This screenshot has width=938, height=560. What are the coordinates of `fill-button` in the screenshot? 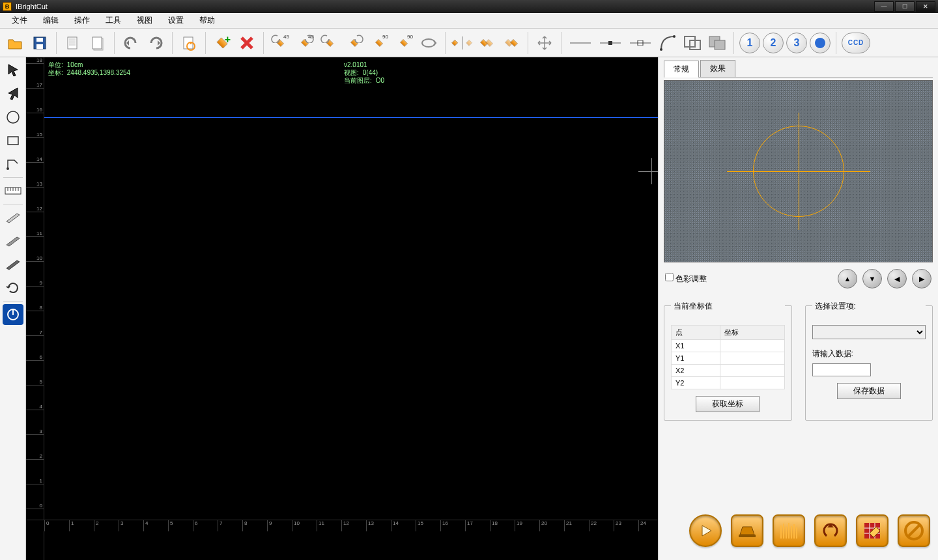 It's located at (820, 43).